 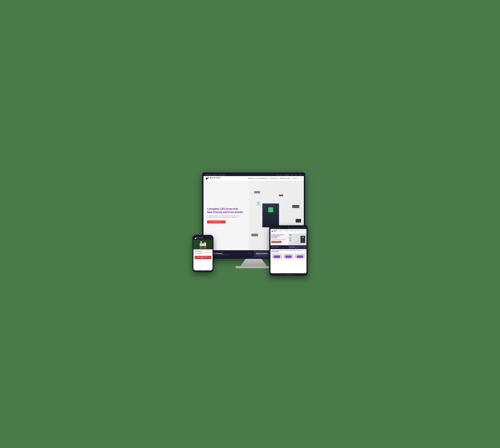 What do you see at coordinates (300, 256) in the screenshot?
I see `tablet-product-card-3: Black Dog LED Accessories` at bounding box center [300, 256].